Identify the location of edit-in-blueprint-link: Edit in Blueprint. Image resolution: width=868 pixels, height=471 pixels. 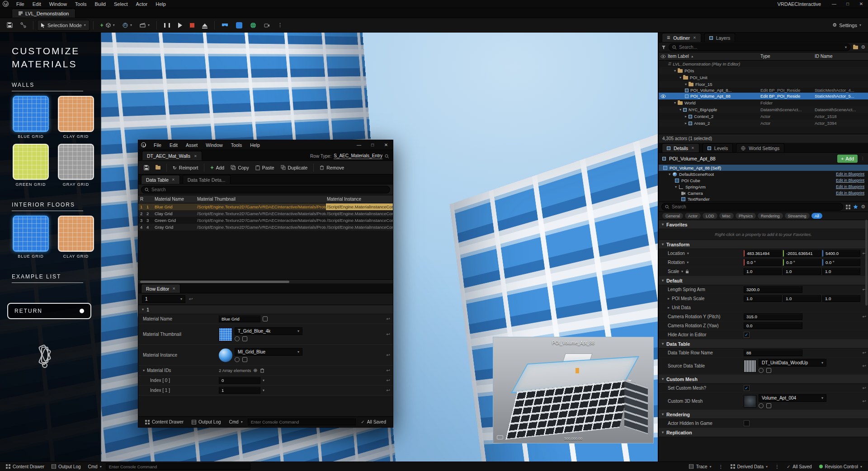
(850, 193).